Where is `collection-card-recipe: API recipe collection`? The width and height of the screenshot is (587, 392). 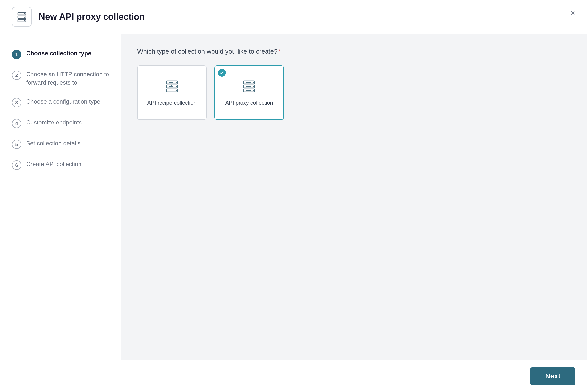
collection-card-recipe: API recipe collection is located at coordinates (172, 92).